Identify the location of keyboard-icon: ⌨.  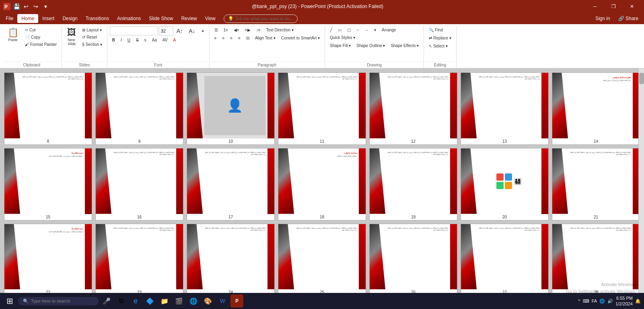
(586, 301).